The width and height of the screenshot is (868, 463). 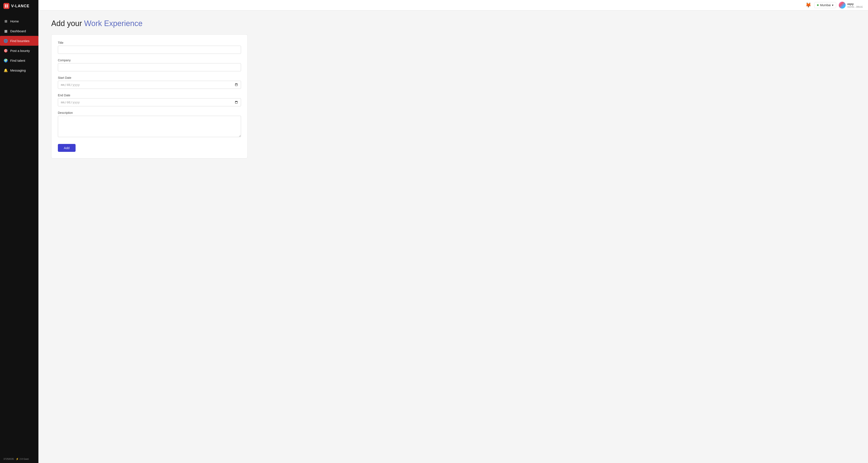 I want to click on sidebar-item-post-bounty: 🎯 Post a bounty, so click(x=19, y=51).